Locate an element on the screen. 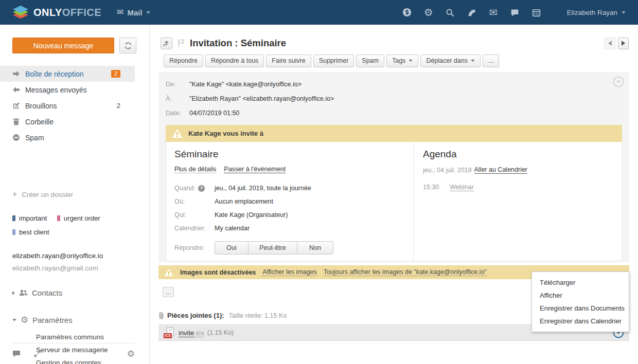  always-show-images-link: Toujours afficher les images de "kate.ka… is located at coordinates (405, 272).